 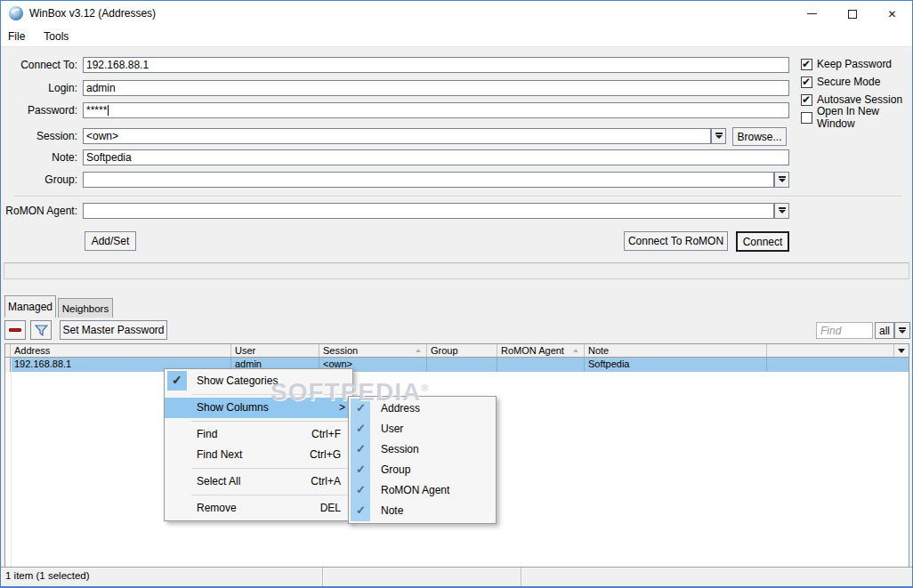 I want to click on connect-button: Connect, so click(x=763, y=242).